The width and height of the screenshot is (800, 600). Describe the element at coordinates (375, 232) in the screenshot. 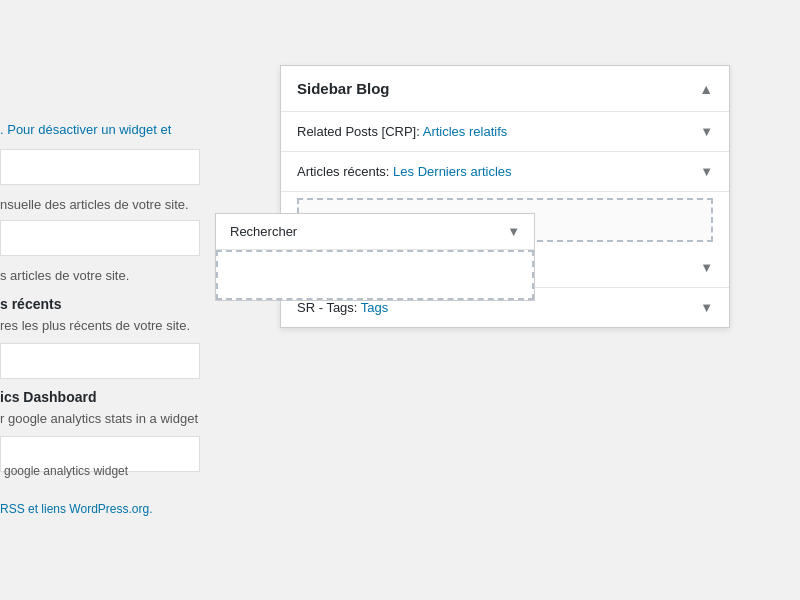

I see `rechercher-header: Rechercher ▼` at that location.